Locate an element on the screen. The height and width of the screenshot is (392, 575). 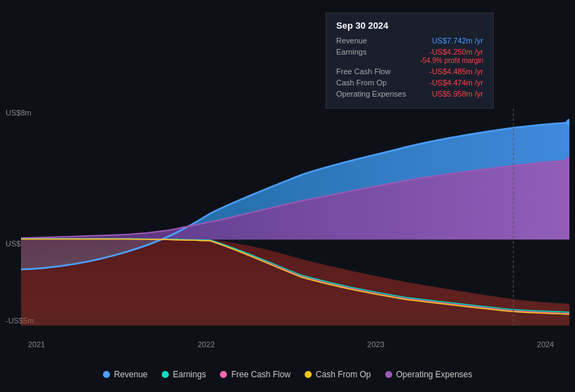
tooltip-fcf-row: Free Cash Flow -US$4.485m /yr is located at coordinates (410, 71).